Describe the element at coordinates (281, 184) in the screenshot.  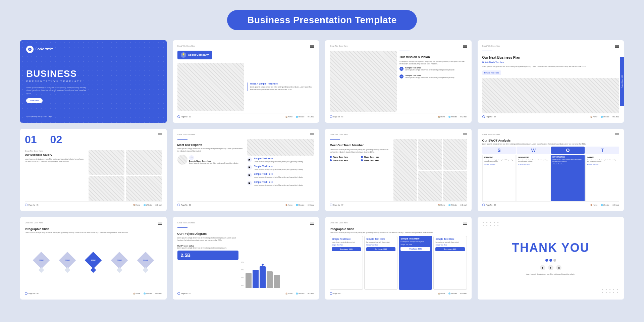
I see `expert-item-4: ▣ Simple Text Here Lorem ipsum is simply…` at that location.